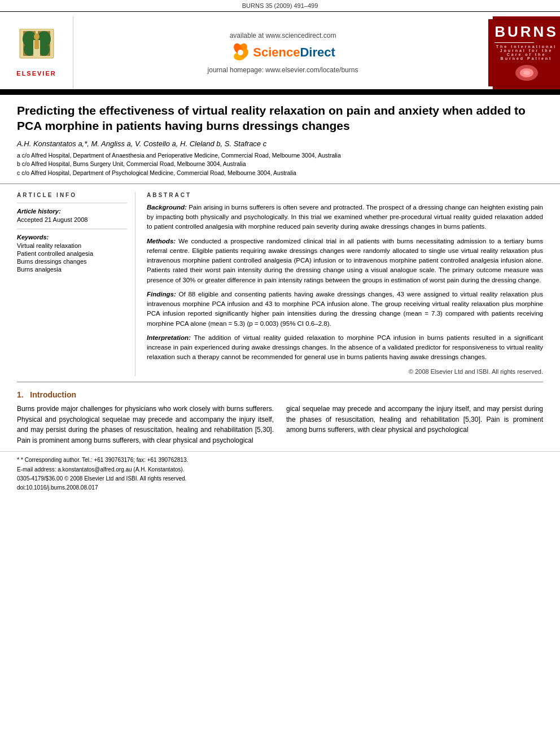  Describe the element at coordinates (169, 338) in the screenshot. I see `interpretation-label: Interpretation:` at that location.